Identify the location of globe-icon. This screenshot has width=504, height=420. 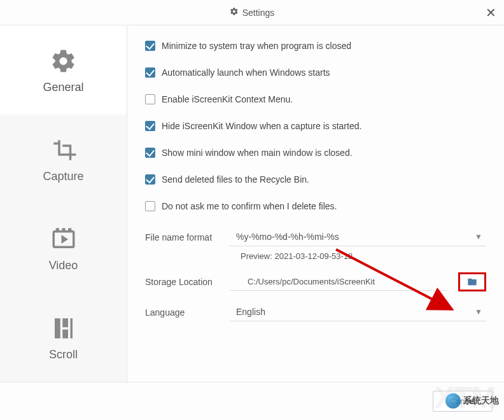
(453, 401).